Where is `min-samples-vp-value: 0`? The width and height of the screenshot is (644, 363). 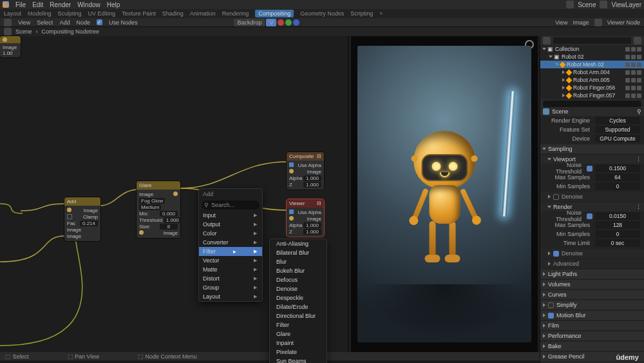 min-samples-vp-value: 0 is located at coordinates (618, 186).